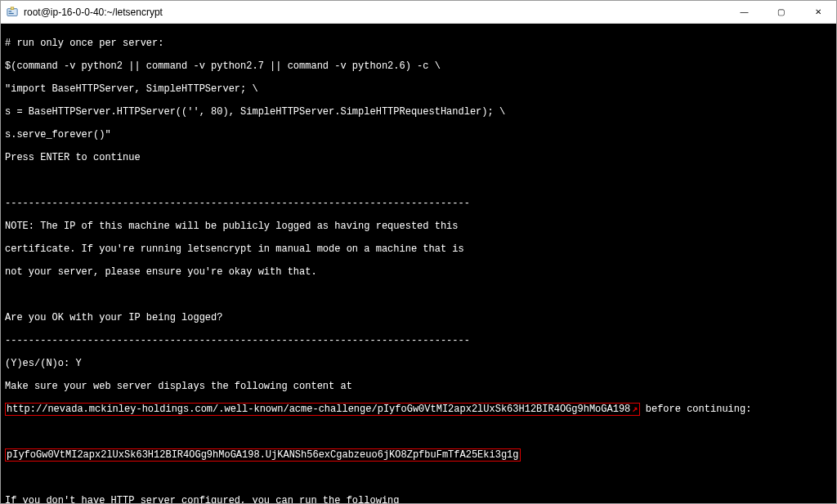  What do you see at coordinates (781, 11) in the screenshot?
I see `window-controls: — ▢ ✕` at bounding box center [781, 11].